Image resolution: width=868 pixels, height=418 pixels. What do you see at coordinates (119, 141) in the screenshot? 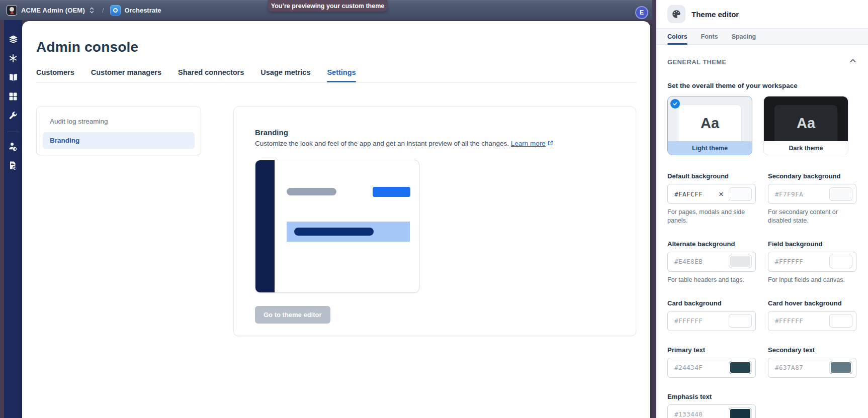
I see `settings-nav-branding: Branding` at bounding box center [119, 141].